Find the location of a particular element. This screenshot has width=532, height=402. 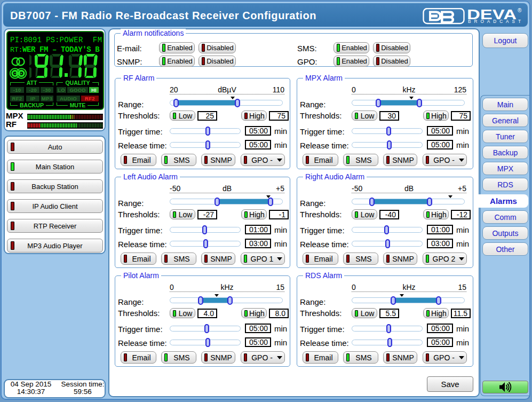

svg-text: BROADCAST is located at coordinates (494, 21).